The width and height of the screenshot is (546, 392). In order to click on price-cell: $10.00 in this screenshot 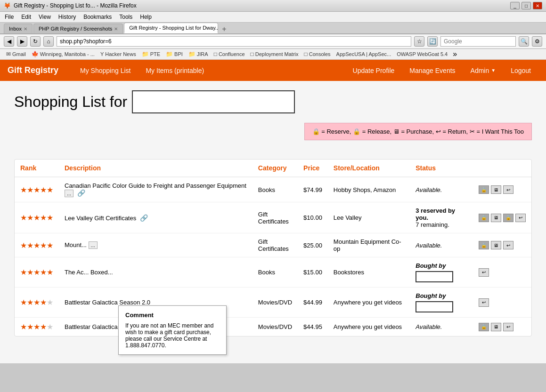, I will do `click(313, 218)`.